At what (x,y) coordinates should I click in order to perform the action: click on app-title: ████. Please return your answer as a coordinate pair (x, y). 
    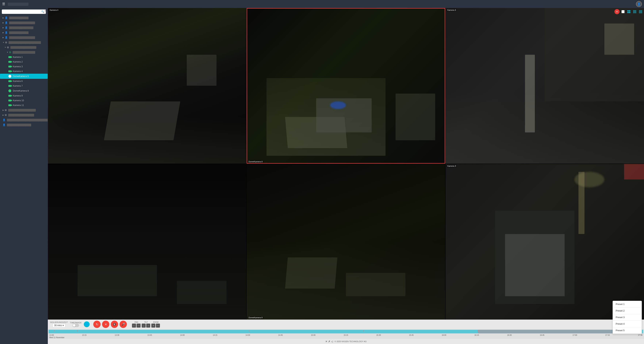
    Looking at the image, I should click on (322, 4).